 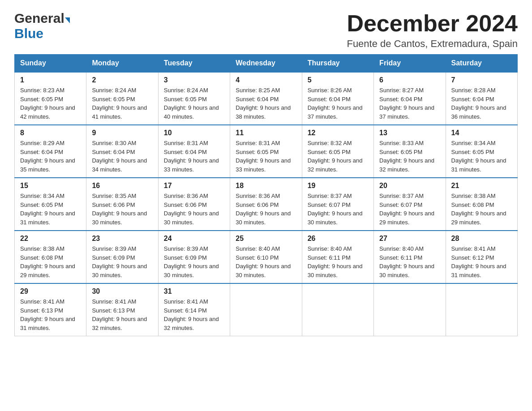 What do you see at coordinates (481, 151) in the screenshot?
I see `day-cell: 14Sunrise: 8:34 AMSunset: 6:05 PMDayligh…` at bounding box center [481, 151].